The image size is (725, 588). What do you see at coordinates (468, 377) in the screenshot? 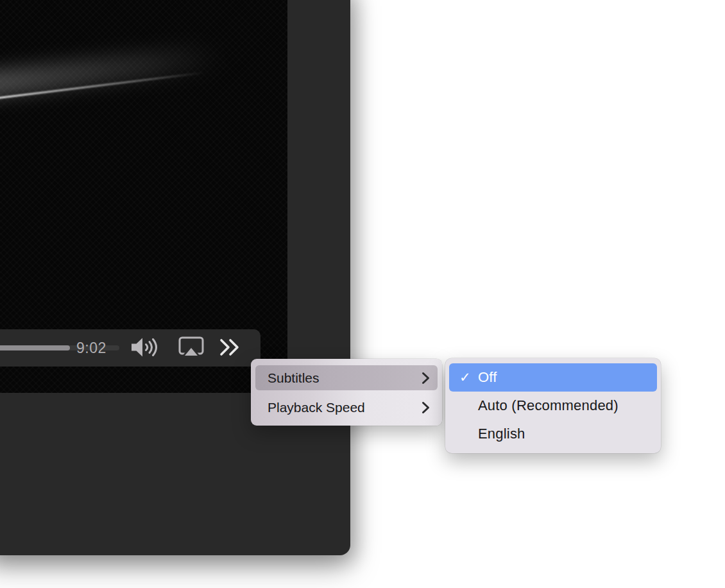
I see `checkmark-icon: ✓` at bounding box center [468, 377].